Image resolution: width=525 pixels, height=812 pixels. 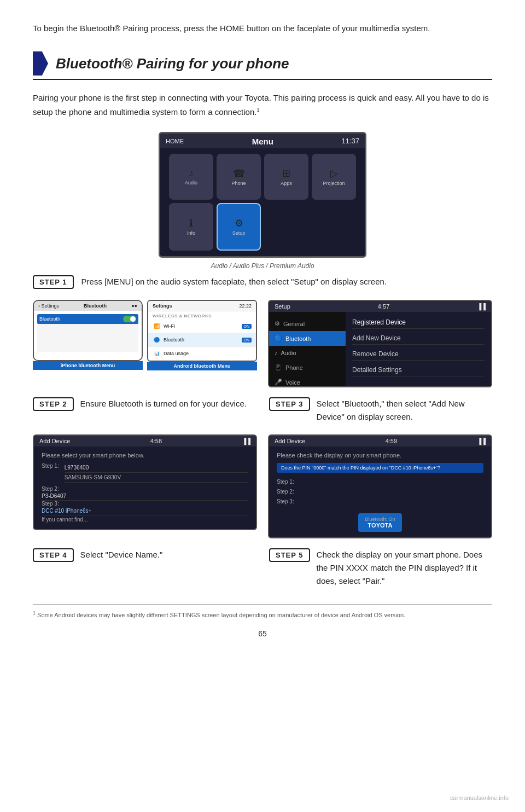 I want to click on bt-confirm: Bluetooth: On TOYOTA, so click(x=380, y=523).